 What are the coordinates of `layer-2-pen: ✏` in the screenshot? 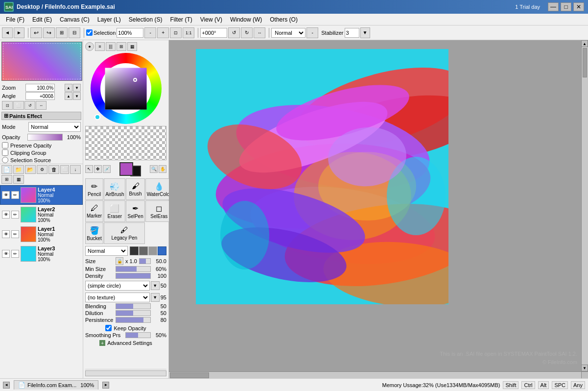 It's located at (15, 215).